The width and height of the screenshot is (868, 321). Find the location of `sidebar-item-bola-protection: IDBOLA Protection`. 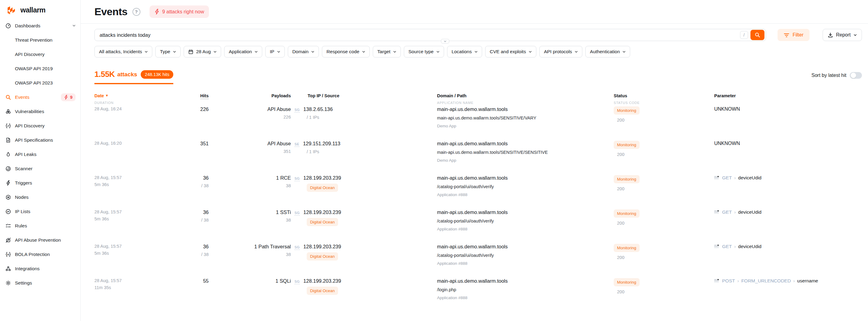

sidebar-item-bola-protection: IDBOLA Protection is located at coordinates (40, 254).